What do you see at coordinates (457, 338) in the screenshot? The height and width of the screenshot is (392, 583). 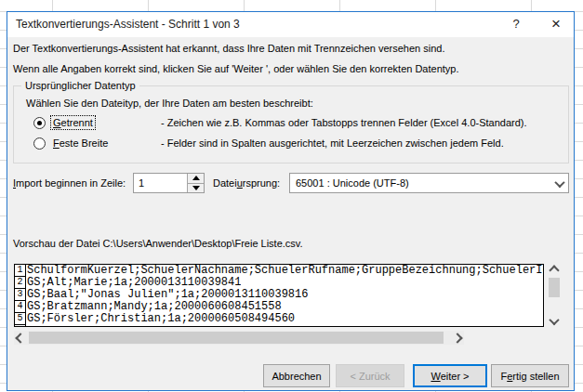 I see `scroll-right-icon` at bounding box center [457, 338].